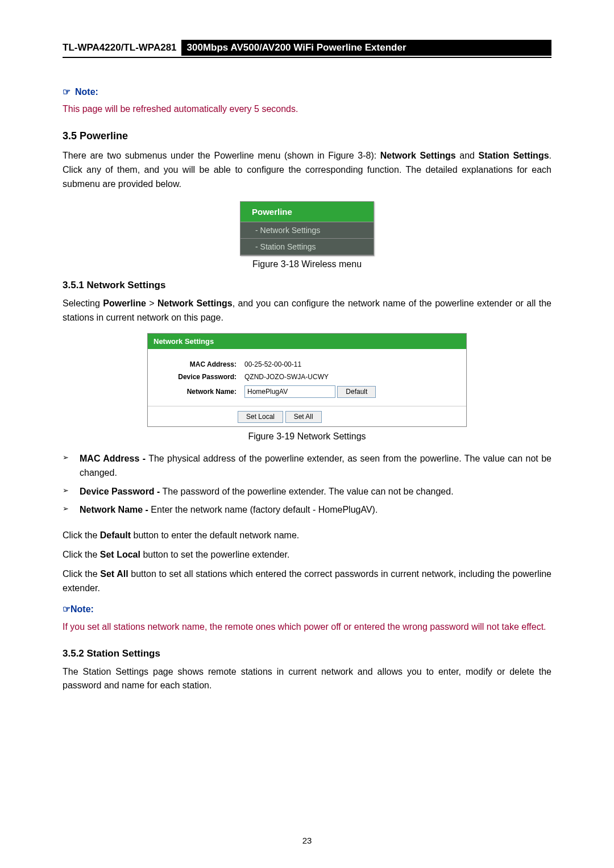  What do you see at coordinates (121, 555) in the screenshot?
I see `bold-set-local: Set Local` at bounding box center [121, 555].